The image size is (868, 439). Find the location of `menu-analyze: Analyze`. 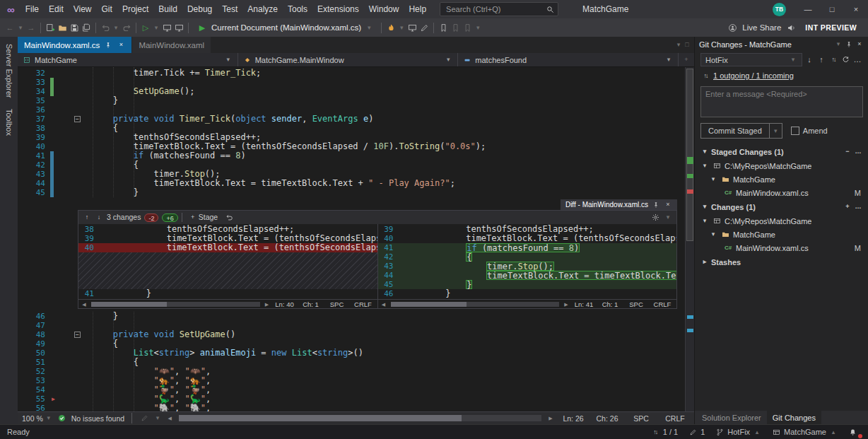

menu-analyze: Analyze is located at coordinates (263, 9).